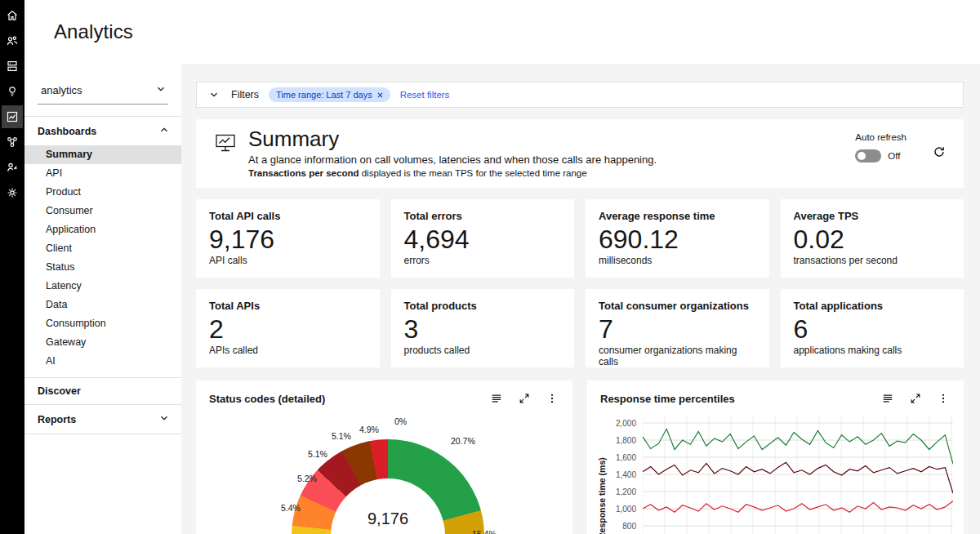 The width and height of the screenshot is (980, 534). I want to click on user-admin-icon, so click(12, 167).